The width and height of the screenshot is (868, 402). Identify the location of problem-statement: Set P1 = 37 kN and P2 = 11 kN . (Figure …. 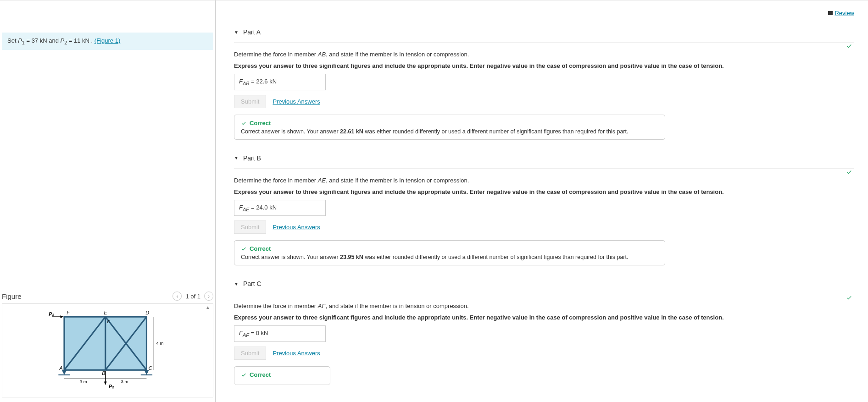
(107, 41).